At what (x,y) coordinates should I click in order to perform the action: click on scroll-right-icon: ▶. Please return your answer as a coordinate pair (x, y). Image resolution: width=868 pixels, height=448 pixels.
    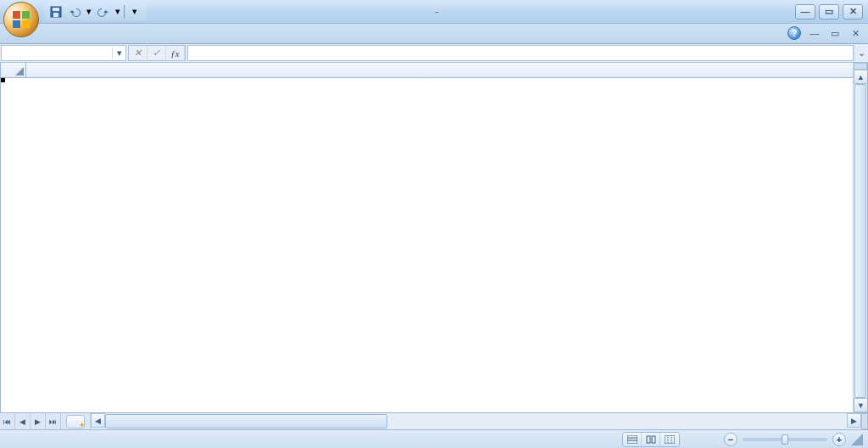
    Looking at the image, I should click on (854, 421).